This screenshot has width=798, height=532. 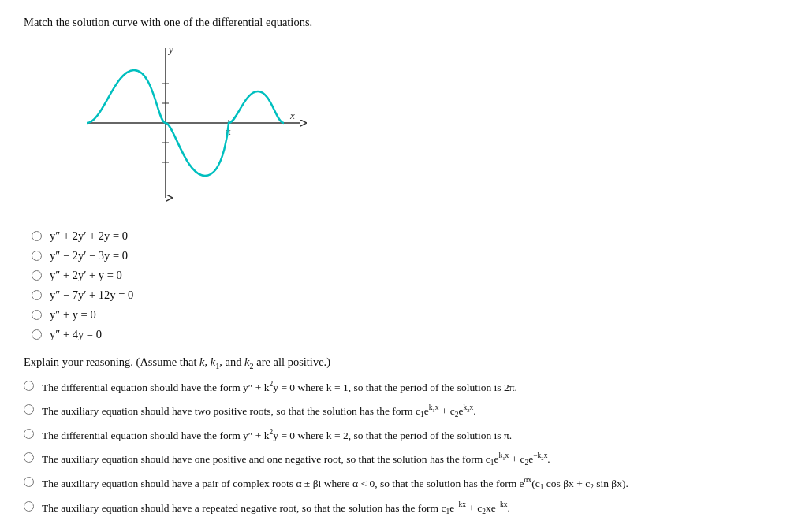 I want to click on option-label-1: y″ + 2y′ + 2y = 0, so click(x=88, y=236).